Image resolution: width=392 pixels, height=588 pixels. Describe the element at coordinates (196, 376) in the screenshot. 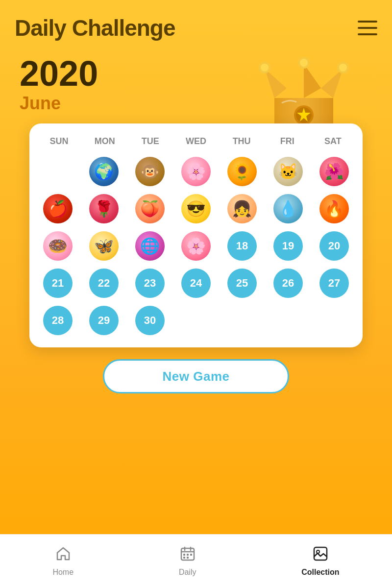

I see `new-game-button: New Game` at that location.